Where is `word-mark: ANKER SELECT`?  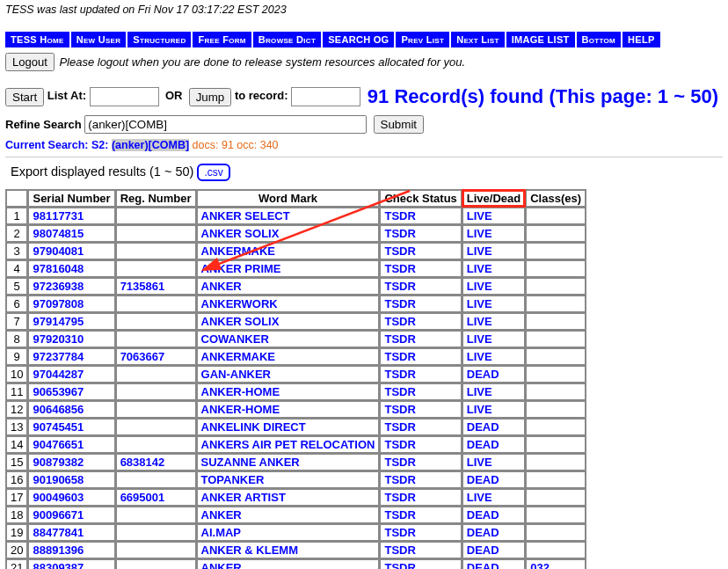 word-mark: ANKER SELECT is located at coordinates (288, 216).